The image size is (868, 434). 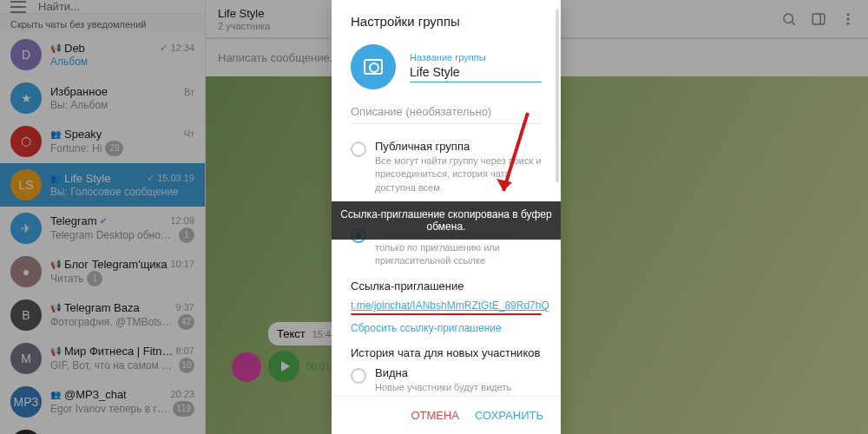 What do you see at coordinates (446, 352) in the screenshot?
I see `history-section: История чата для новых участников` at bounding box center [446, 352].